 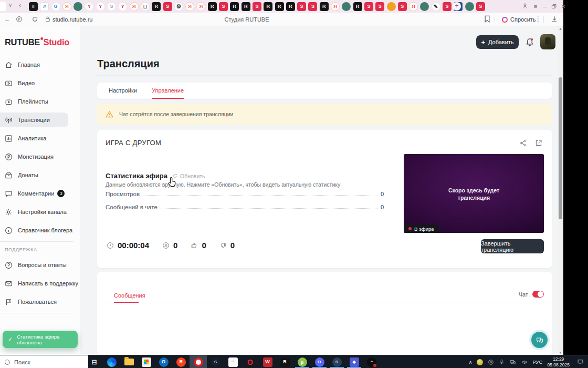 What do you see at coordinates (34, 175) in the screenshot?
I see `sidebar-item-wallet: Донаты` at bounding box center [34, 175].